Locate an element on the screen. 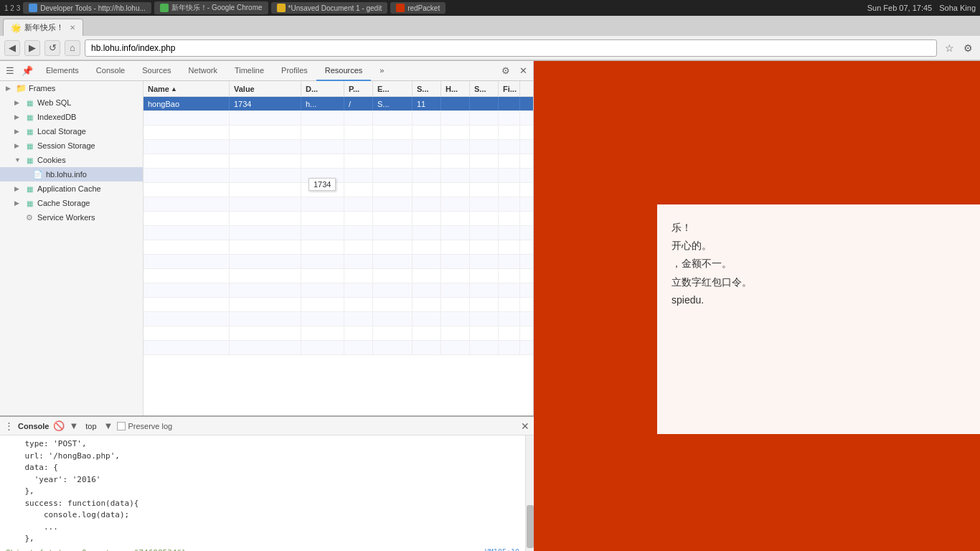  settings-icon: ⚙ is located at coordinates (968, 48).